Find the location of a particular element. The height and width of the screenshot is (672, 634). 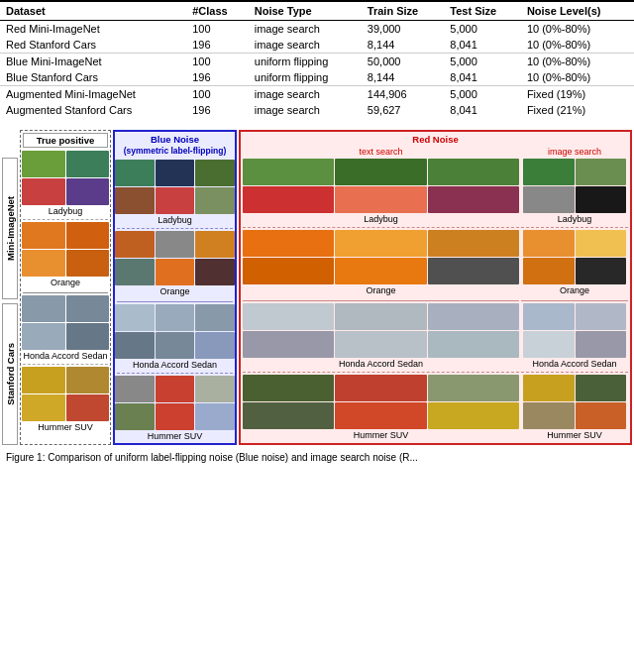

table-row: Red Stanford Cars 196 image search 8,144… is located at coordinates (317, 46).